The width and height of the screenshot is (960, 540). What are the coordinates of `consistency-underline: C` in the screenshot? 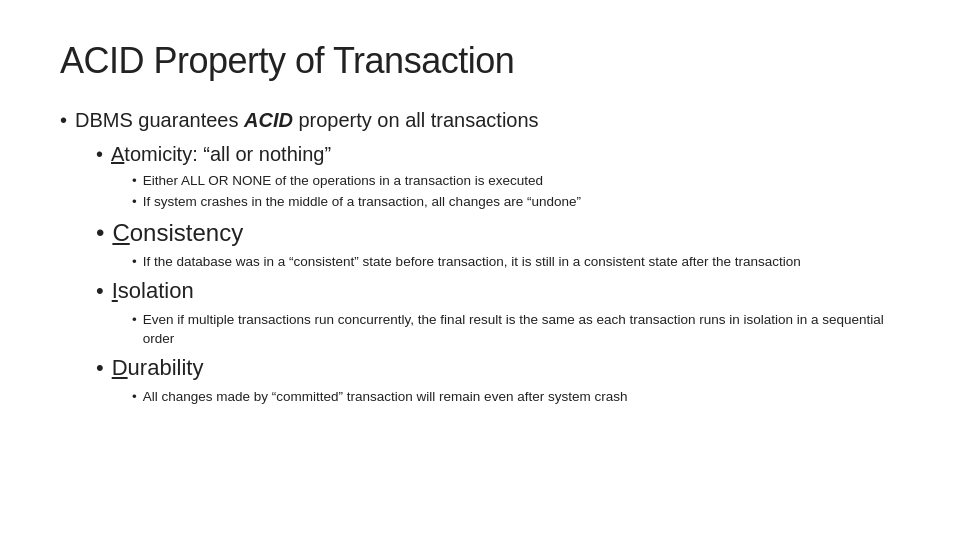 It's located at (120, 232).